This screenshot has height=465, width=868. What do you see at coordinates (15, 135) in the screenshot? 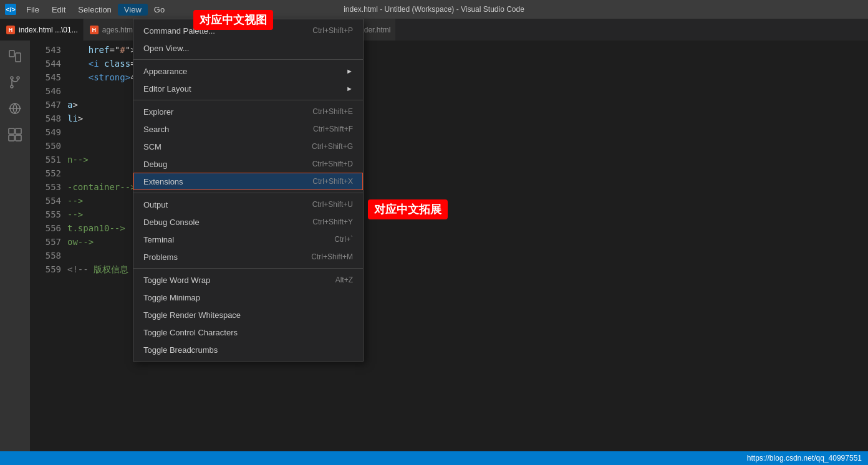
I see `activity-extensions` at bounding box center [15, 135].